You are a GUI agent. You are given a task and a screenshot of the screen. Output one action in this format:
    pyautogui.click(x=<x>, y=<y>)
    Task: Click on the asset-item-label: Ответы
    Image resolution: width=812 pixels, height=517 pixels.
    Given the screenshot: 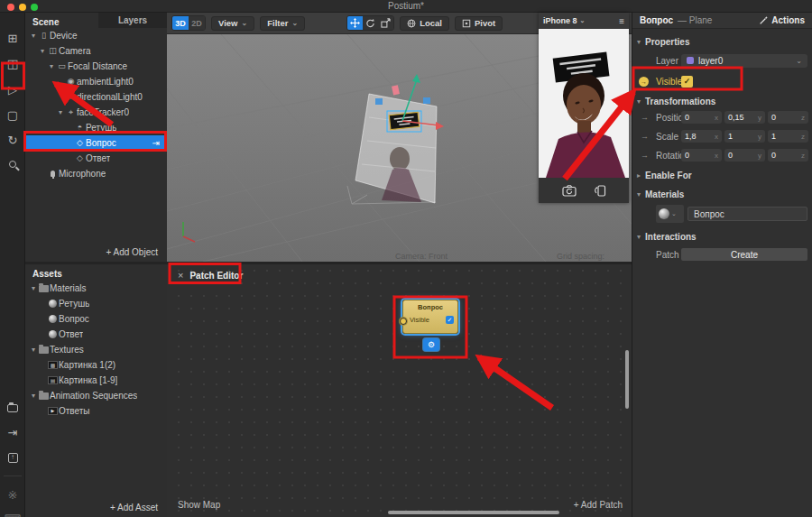 What is the action you would take?
    pyautogui.click(x=74, y=411)
    